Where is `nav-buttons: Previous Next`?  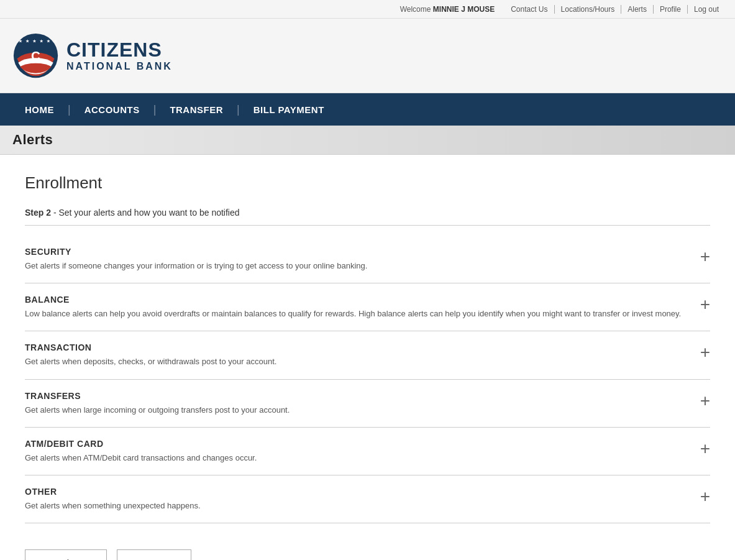
nav-buttons: Previous Next is located at coordinates (368, 552).